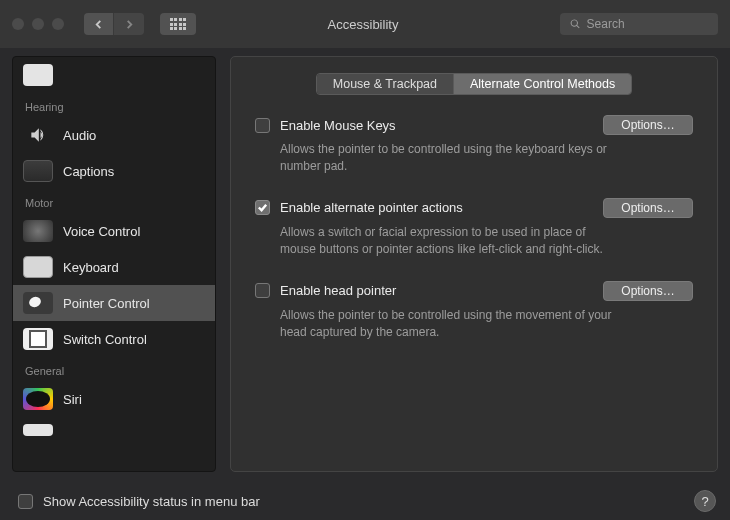  I want to click on option-alt-pointer: Enable alternate pointer actionsOptions……, so click(474, 228).